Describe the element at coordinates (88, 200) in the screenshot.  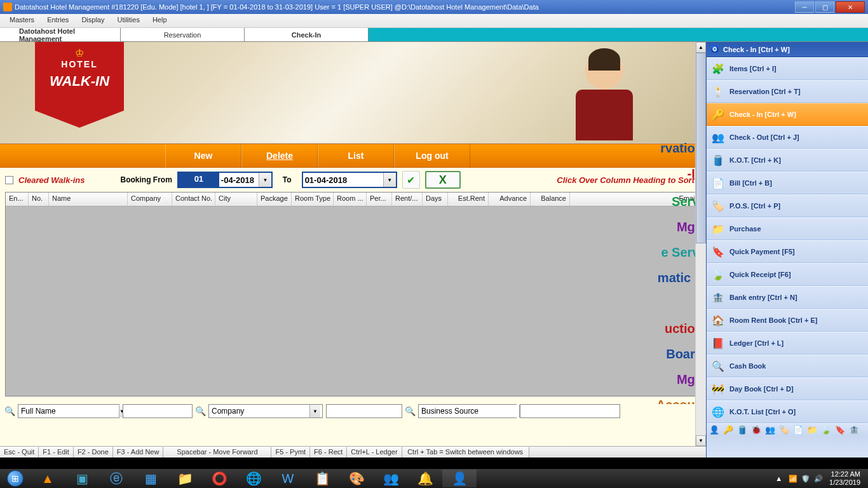
I see `col-name: Name` at that location.